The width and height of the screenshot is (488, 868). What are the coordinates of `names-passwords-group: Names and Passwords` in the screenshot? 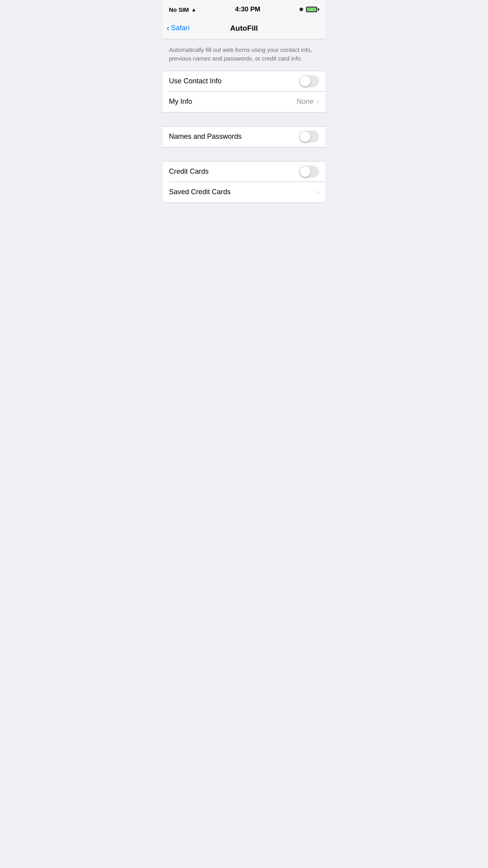 It's located at (244, 137).